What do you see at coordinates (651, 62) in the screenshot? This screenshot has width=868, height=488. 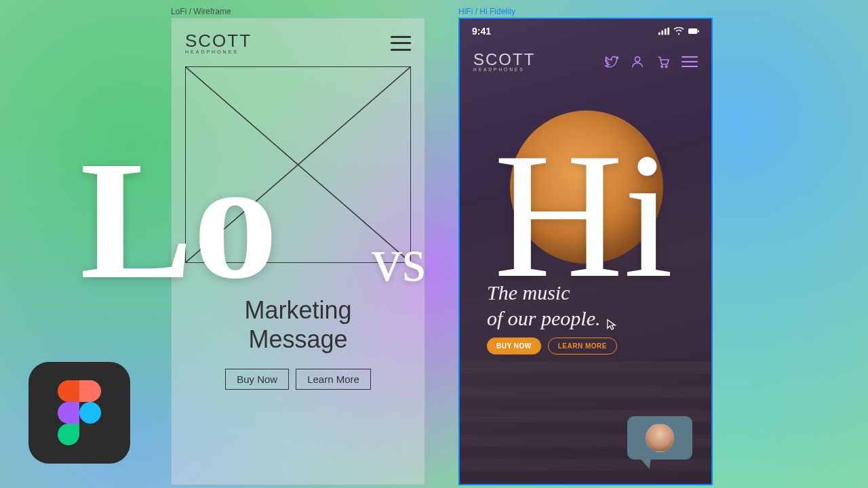 I see `header-icon-row` at bounding box center [651, 62].